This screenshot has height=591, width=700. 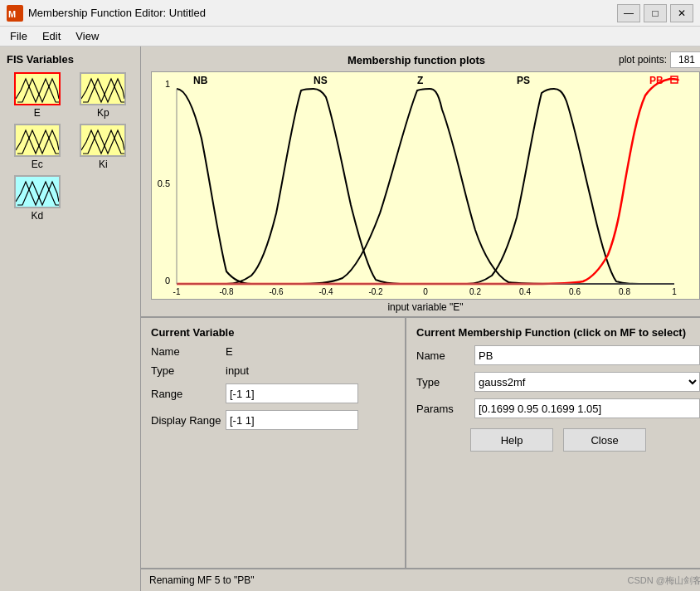 What do you see at coordinates (643, 60) in the screenshot?
I see `plot-points-label: plot points:` at bounding box center [643, 60].